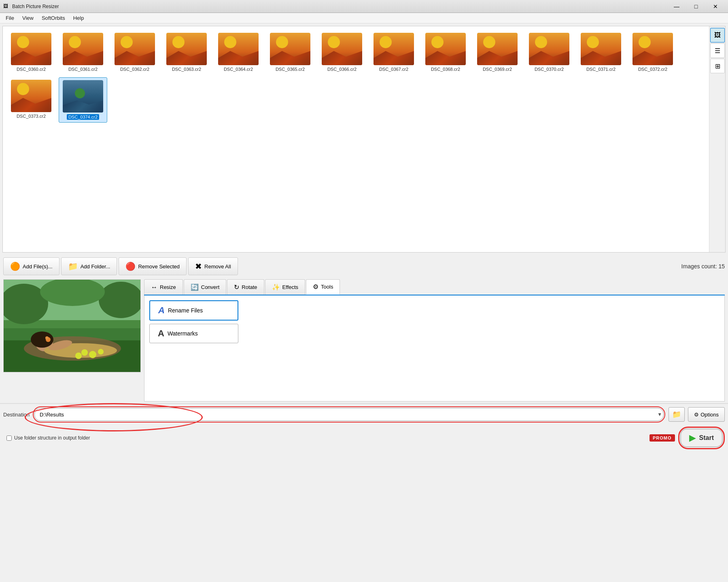  Describe the element at coordinates (349, 414) in the screenshot. I see `destination-input` at that location.